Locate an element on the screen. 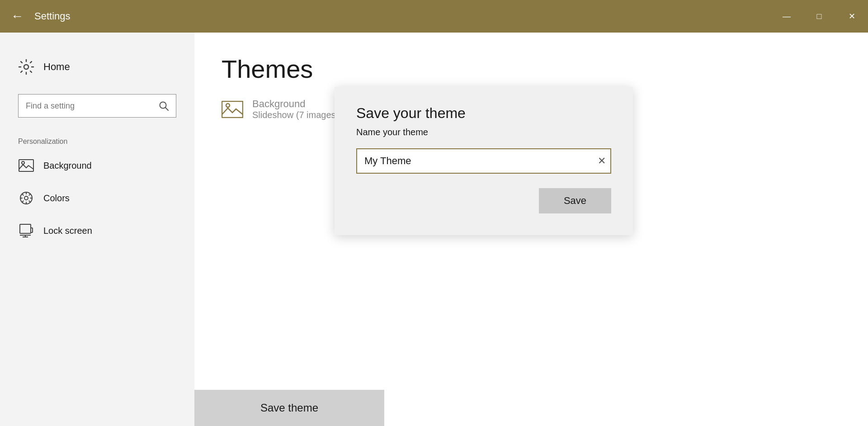 The width and height of the screenshot is (868, 426). titlebar-controls: — □ ✕ is located at coordinates (819, 16).